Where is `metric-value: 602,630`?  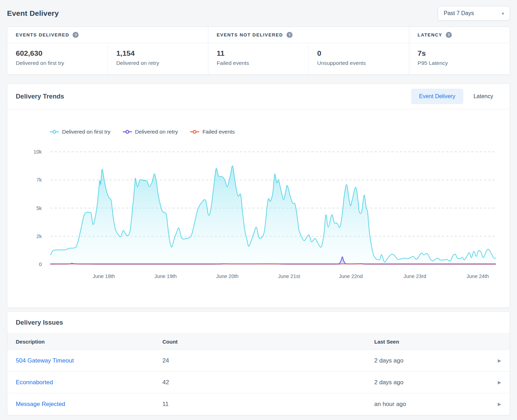 metric-value: 602,630 is located at coordinates (58, 53).